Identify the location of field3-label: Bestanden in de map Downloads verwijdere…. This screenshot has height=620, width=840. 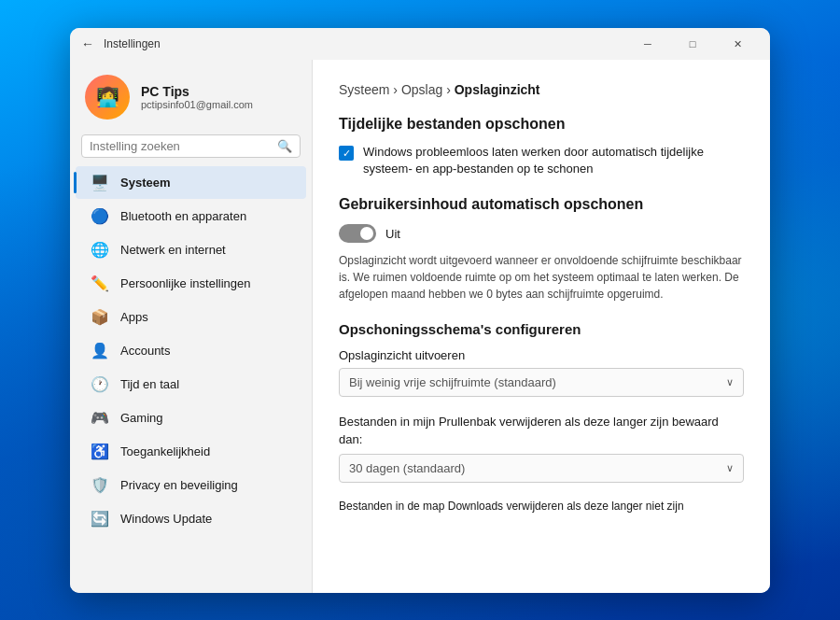
(541, 506).